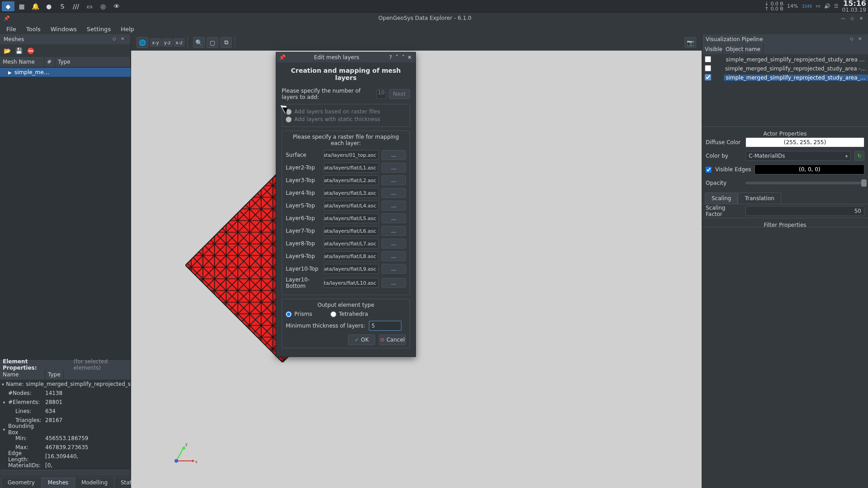  I want to click on visible-edges-checkbox, so click(709, 170).